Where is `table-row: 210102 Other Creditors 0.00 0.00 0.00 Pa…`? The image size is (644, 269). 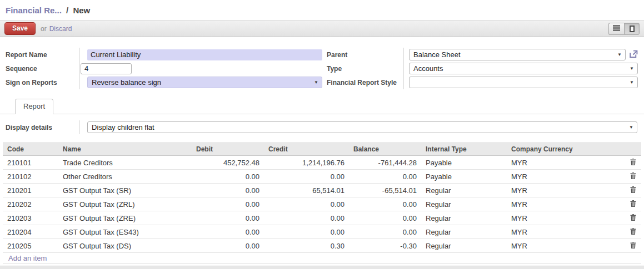 table-row: 210102 Other Creditors 0.00 0.00 0.00 Pa… is located at coordinates (322, 176).